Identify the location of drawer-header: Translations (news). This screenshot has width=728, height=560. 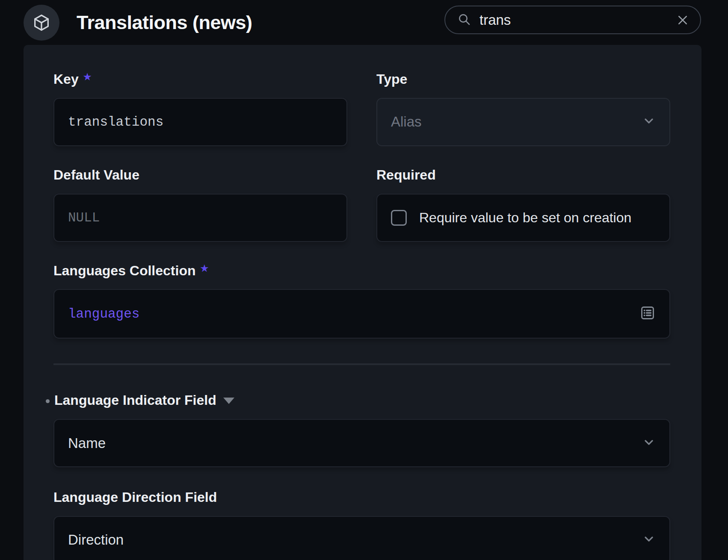
(364, 22).